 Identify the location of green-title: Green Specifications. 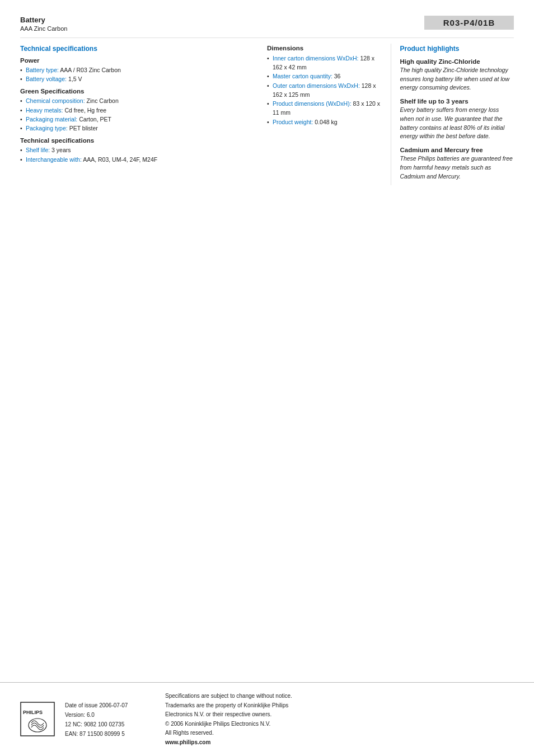
(138, 91).